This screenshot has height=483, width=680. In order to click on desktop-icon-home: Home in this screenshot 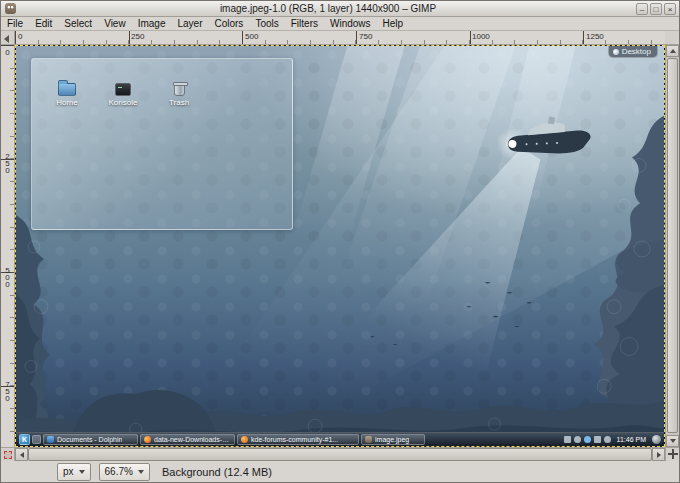, I will do `click(67, 95)`.